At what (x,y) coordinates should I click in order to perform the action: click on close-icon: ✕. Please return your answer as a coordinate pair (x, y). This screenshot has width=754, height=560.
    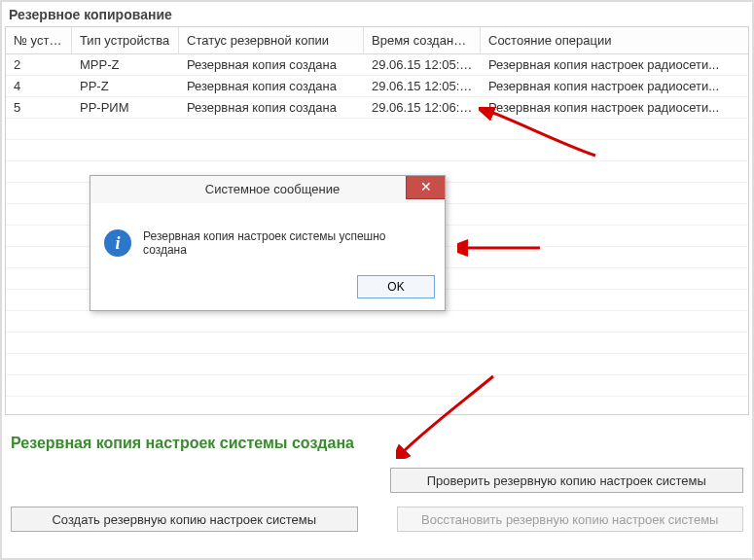
    Looking at the image, I should click on (426, 187).